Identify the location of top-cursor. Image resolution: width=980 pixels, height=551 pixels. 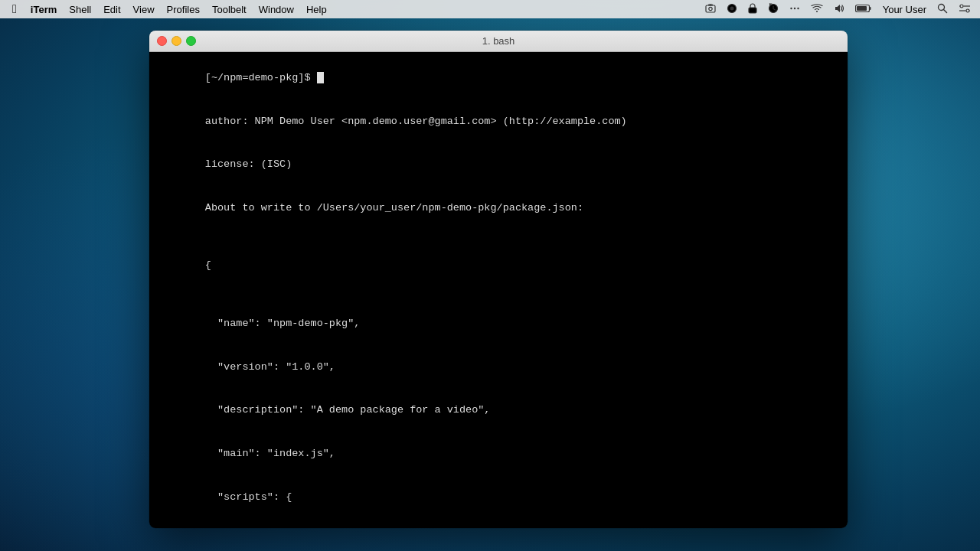
(320, 78).